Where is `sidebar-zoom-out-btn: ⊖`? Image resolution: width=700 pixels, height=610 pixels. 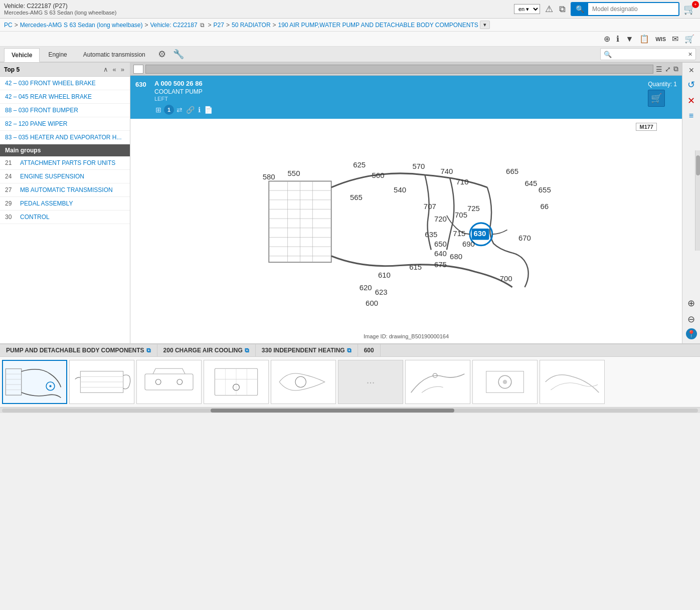
sidebar-zoom-out-btn: ⊖ is located at coordinates (691, 319).